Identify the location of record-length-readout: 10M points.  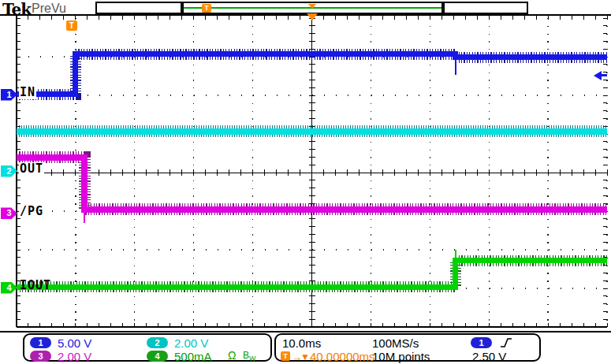
(401, 356).